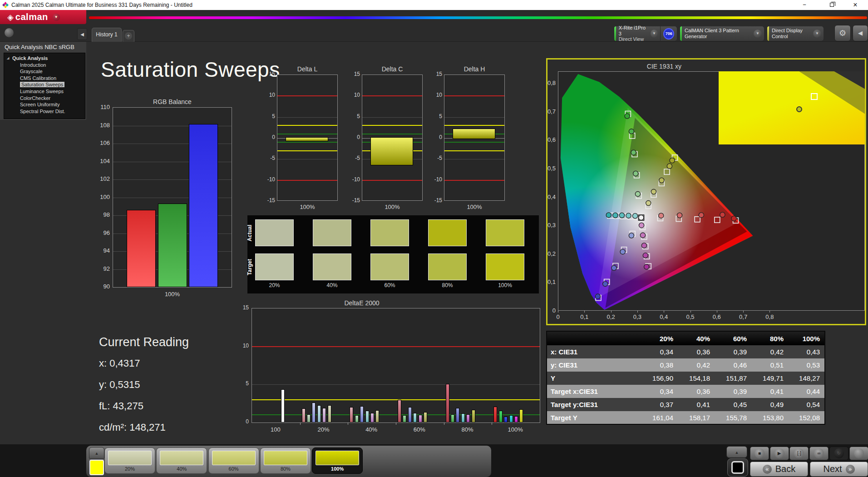 The height and width of the screenshot is (477, 868). What do you see at coordinates (819, 453) in the screenshot?
I see `continuous-button: ∞` at bounding box center [819, 453].